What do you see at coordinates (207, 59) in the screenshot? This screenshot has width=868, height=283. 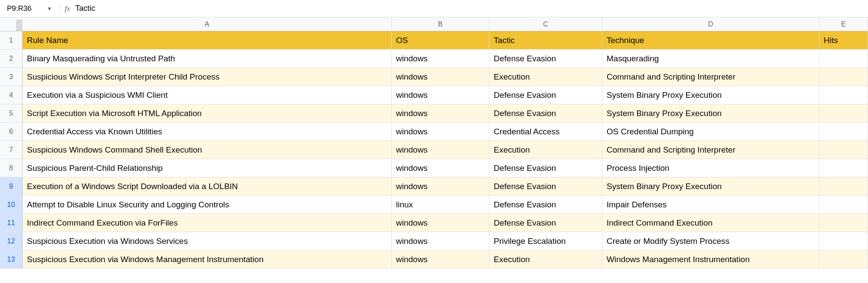 I see `cell-A2: Binary Masquerading via Untrusted Path` at bounding box center [207, 59].